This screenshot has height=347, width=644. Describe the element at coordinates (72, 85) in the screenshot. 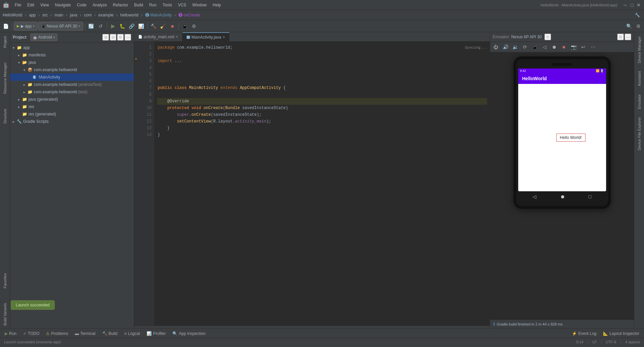

I see `tree-item-package-androidtest: ▸ 📁 com.example.helloworld (androidTest)` at that location.